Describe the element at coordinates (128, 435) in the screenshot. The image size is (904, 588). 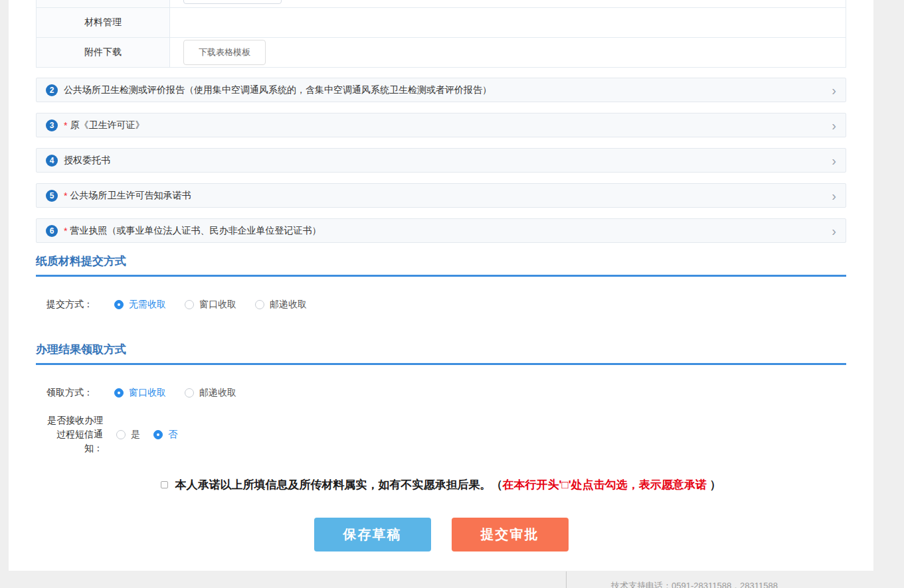
I see `radio-option: 是` at that location.